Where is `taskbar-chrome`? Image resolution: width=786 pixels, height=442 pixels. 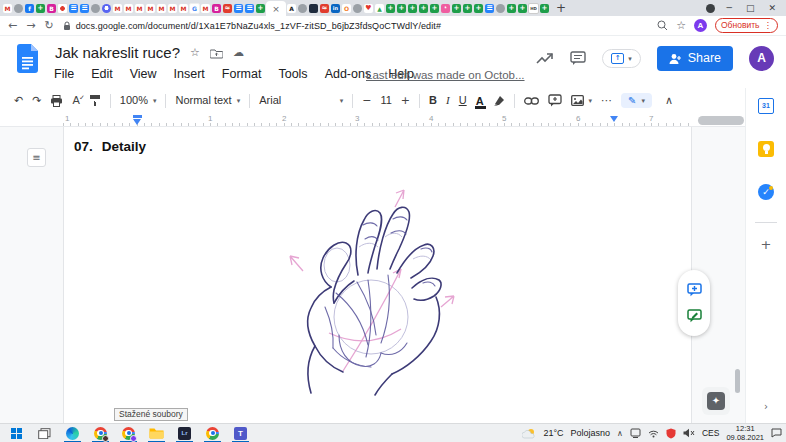 taskbar-chrome is located at coordinates (212, 434).